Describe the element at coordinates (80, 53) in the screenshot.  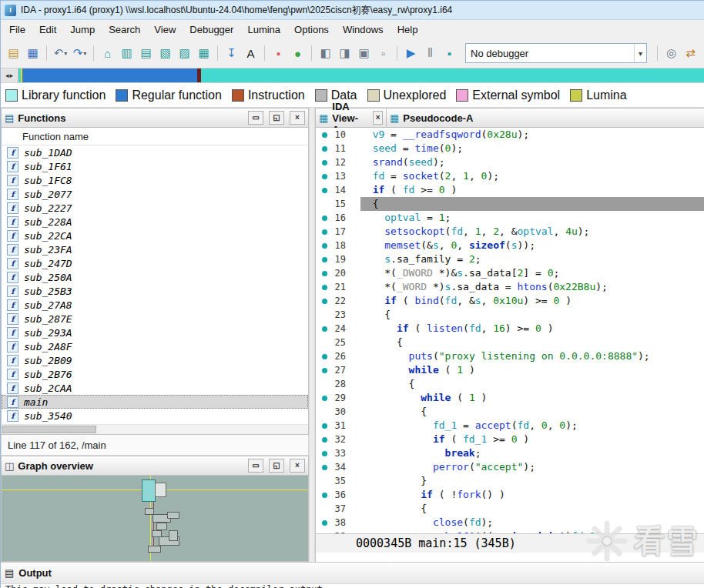
I see `redo-icon: ↷▾` at that location.